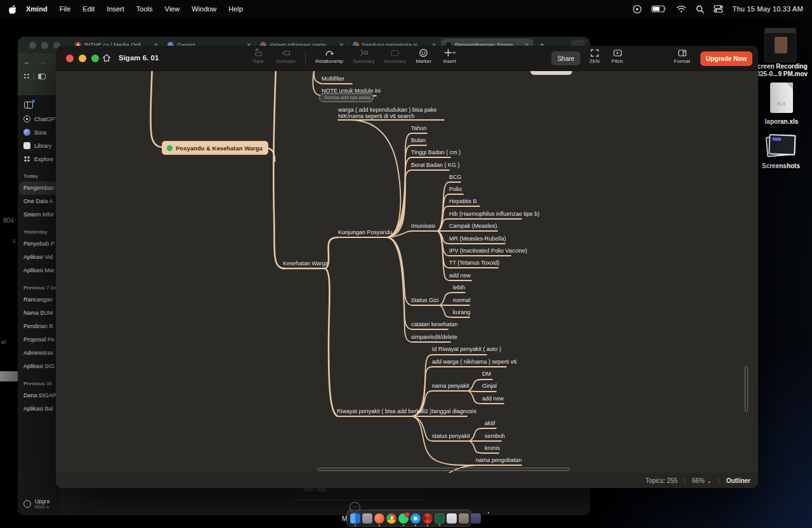 This screenshot has height=528, width=812. Describe the element at coordinates (346, 98) in the screenshot. I see `mindmap-note-pill: Semua add nya adala...` at that location.